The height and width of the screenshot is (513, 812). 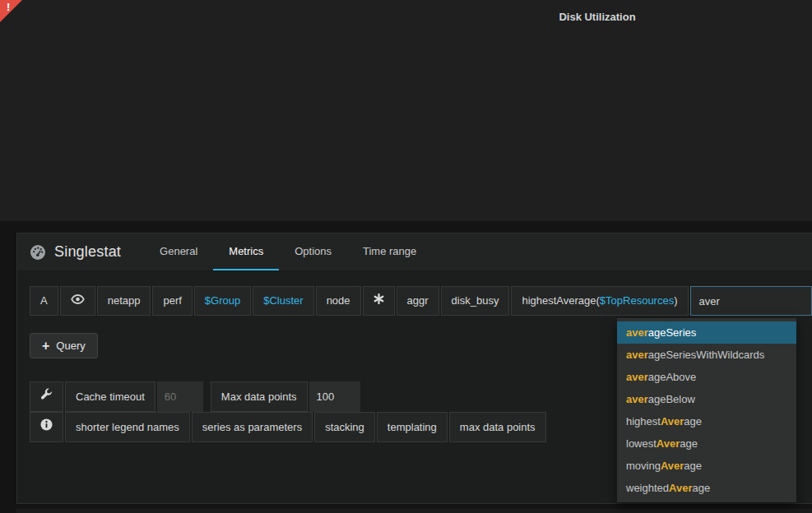 I want to click on autocomplete-item-highestaverage: highestAverage, so click(x=707, y=421).